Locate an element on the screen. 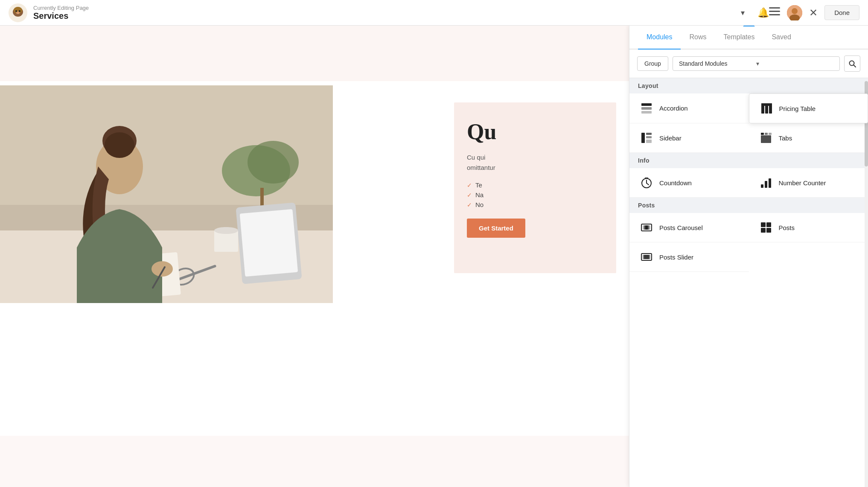 This screenshot has width=868, height=487. module-tabs: Tabs is located at coordinates (809, 138).